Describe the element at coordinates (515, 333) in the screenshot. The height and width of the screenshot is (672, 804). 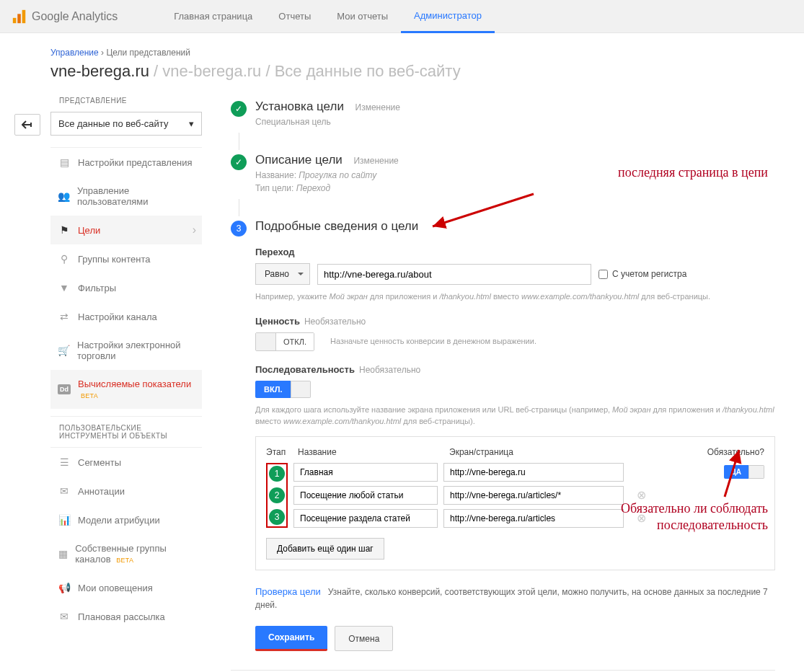
I see `value-block: ЦенностьНеобязательно ОТКЛ. Назначьте це…` at that location.